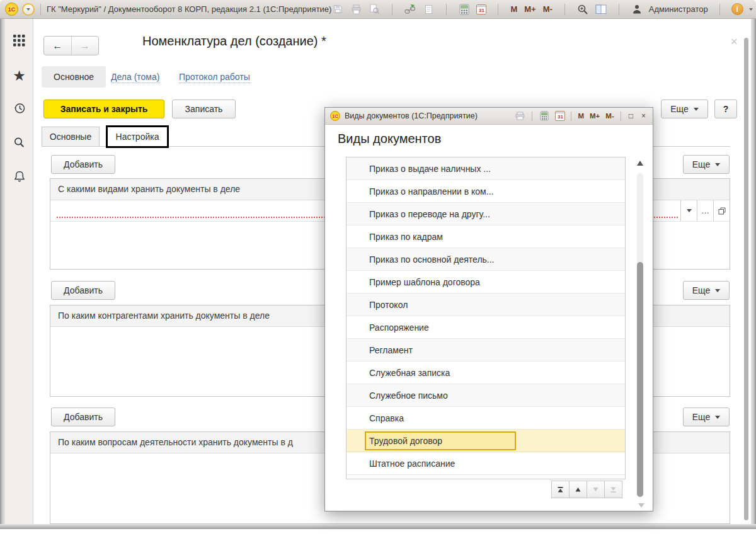 This screenshot has width=756, height=536. I want to click on list-item: Служебное письмо, so click(486, 396).